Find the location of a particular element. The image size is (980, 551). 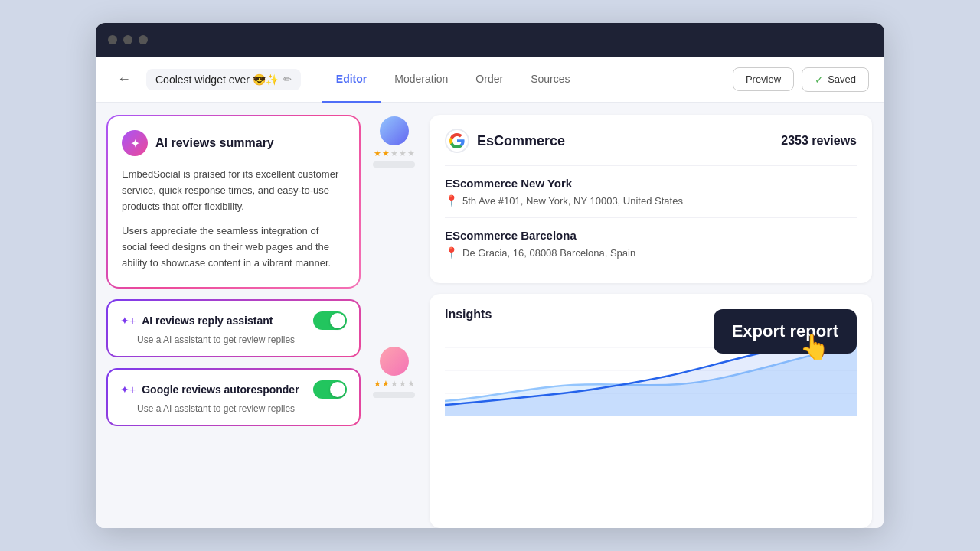

tab-moderation: Moderation is located at coordinates (421, 80).